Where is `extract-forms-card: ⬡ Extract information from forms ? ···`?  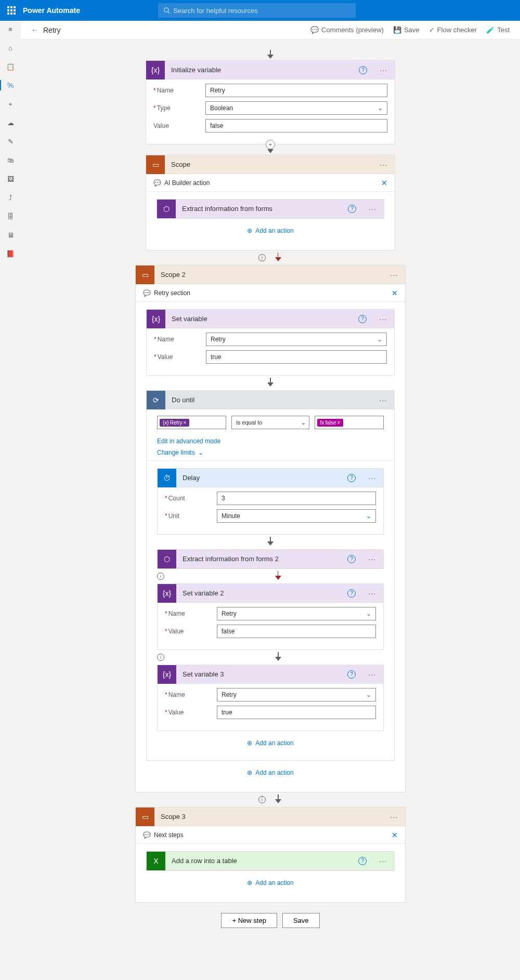 extract-forms-card: ⬡ Extract information from forms ? ··· is located at coordinates (270, 209).